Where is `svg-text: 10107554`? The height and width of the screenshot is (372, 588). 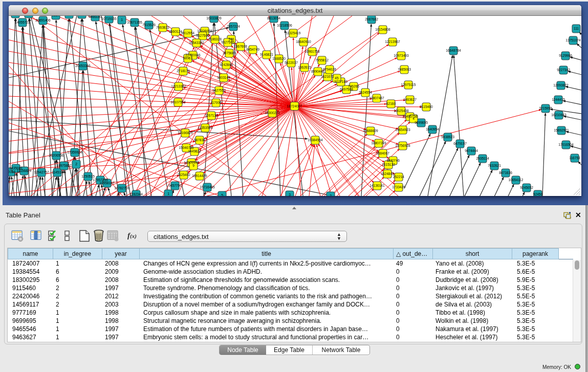 svg-text: 10107554 is located at coordinates (178, 102).